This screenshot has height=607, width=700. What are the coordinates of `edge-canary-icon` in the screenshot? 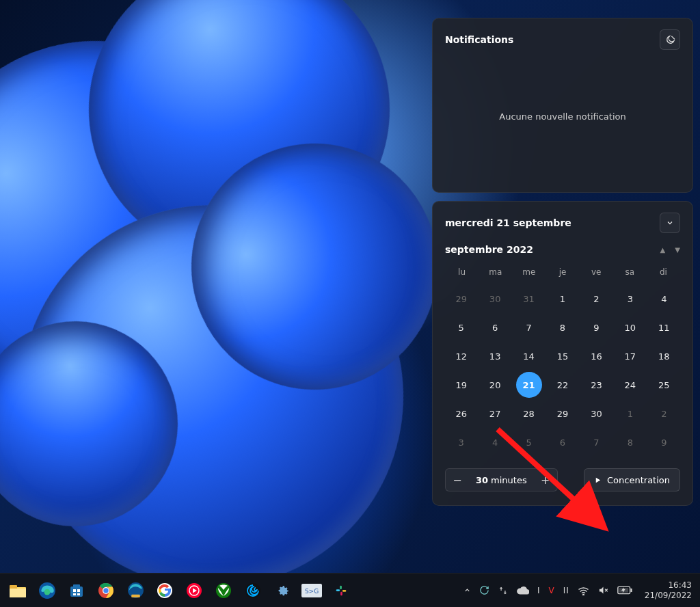 It's located at (135, 591).